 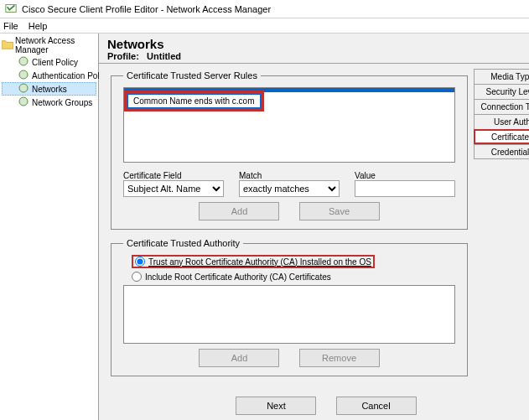 I want to click on main-header: Networks Profile: Untitled, so click(x=314, y=49).